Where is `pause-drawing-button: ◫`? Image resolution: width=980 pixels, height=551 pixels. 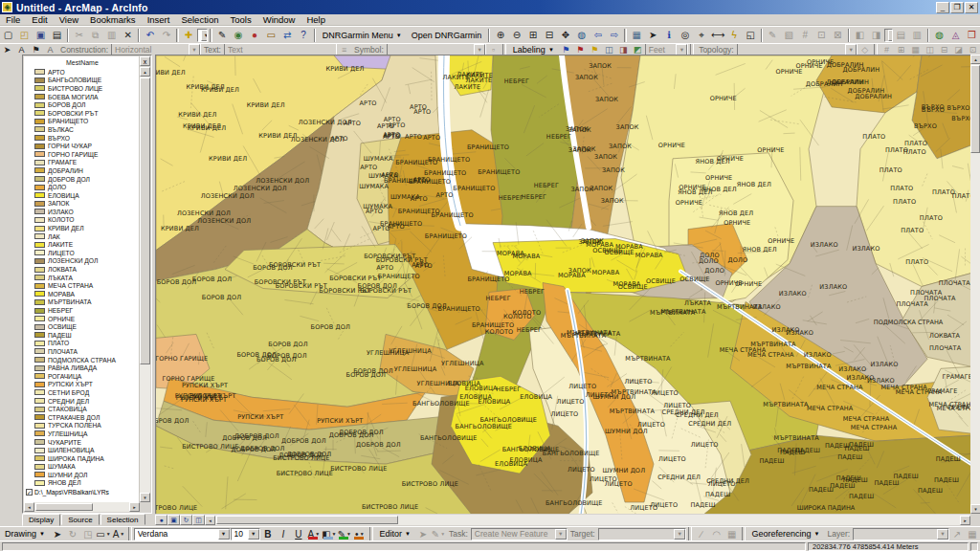 pause-drawing-button: ◫ is located at coordinates (199, 520).